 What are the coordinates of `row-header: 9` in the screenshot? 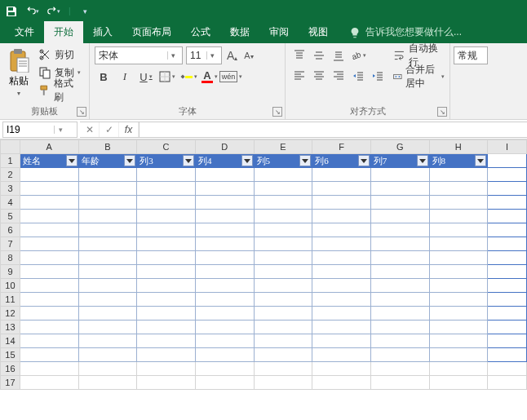 It's located at (11, 272).